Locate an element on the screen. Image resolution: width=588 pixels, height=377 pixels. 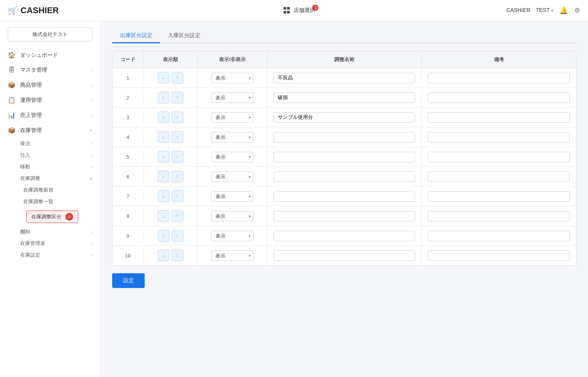
grid-icon is located at coordinates (287, 10).